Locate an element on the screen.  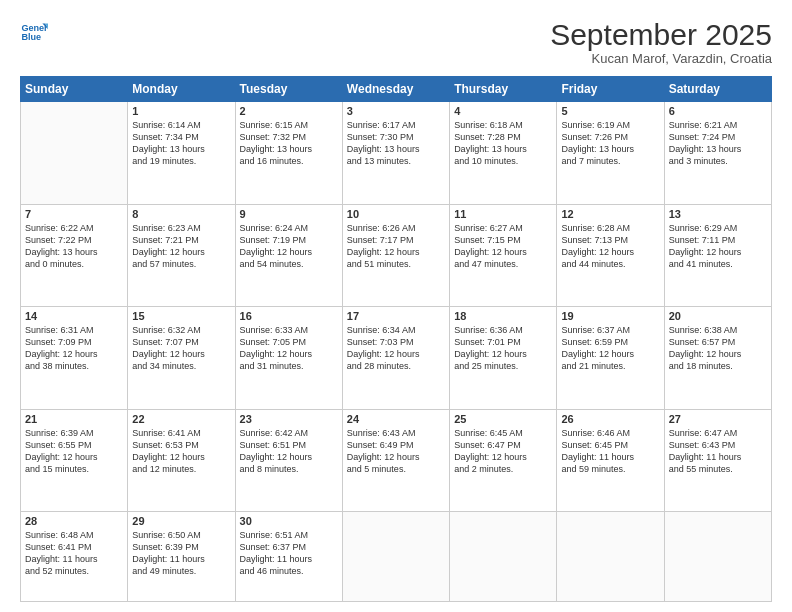
day-number: 7 is located at coordinates (74, 214).